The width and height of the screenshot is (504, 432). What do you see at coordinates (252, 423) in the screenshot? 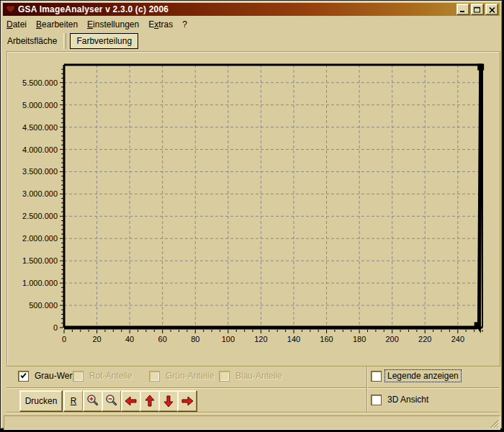
I see `status-bar` at bounding box center [252, 423].